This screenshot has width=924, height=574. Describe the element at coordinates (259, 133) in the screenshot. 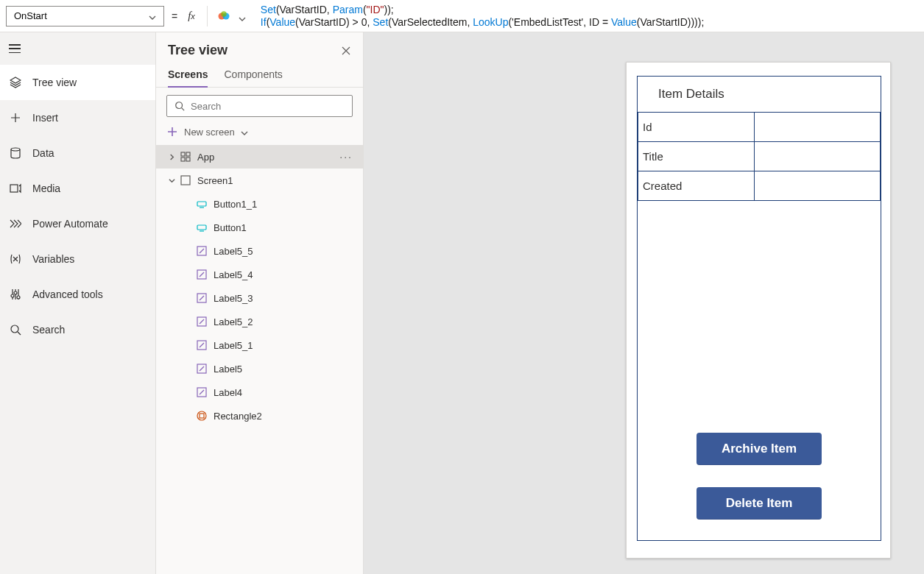

I see `new-screen-button: New screen` at that location.